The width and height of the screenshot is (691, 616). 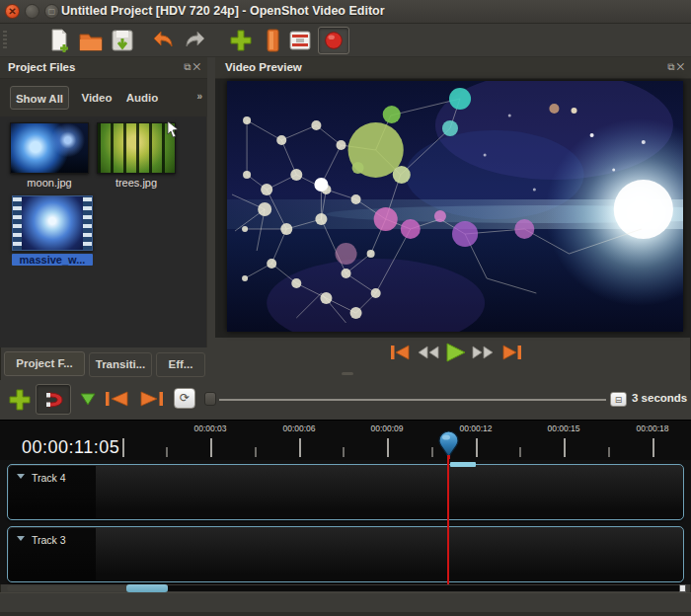 I want to click on timeline-hscroll-thumb, so click(x=147, y=588).